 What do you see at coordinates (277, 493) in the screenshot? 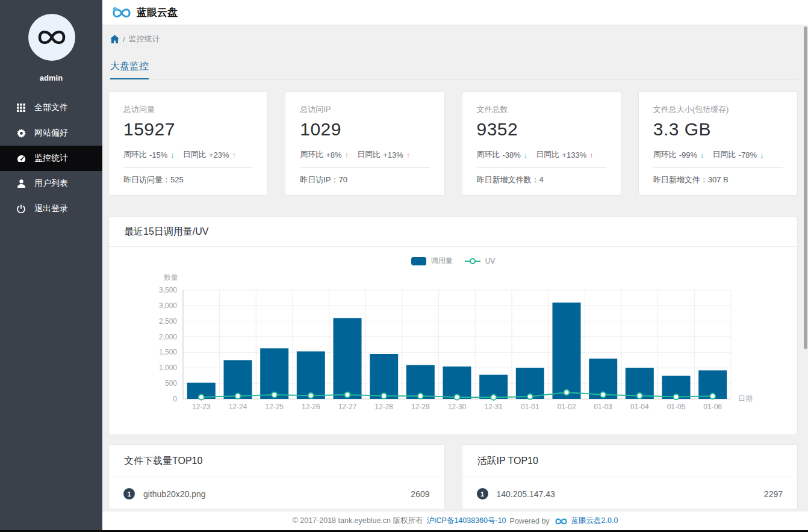
I see `list-item: 1 github20x20.png 2609` at bounding box center [277, 493].